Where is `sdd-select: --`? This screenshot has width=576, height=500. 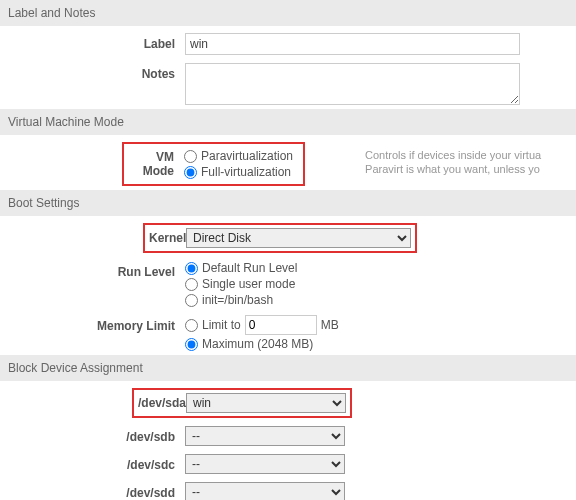
sdd-select: -- is located at coordinates (265, 491).